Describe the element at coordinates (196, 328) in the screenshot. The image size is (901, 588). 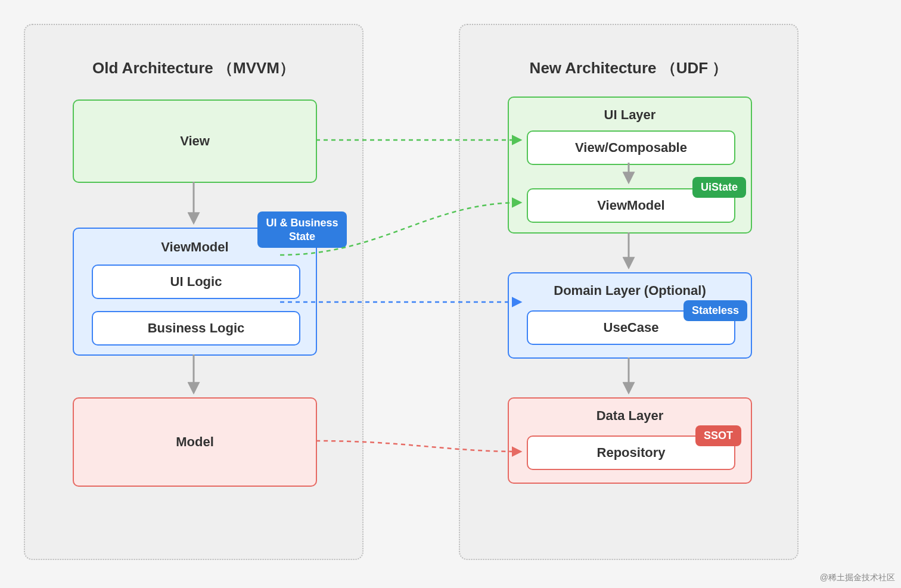
I see `left-business-logic-box: Business Logic` at that location.